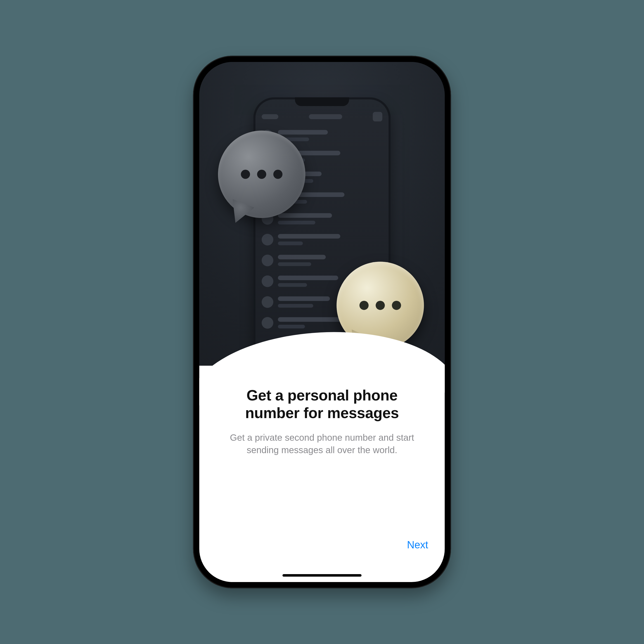 This screenshot has height=644, width=644. What do you see at coordinates (262, 174) in the screenshot?
I see `chat-bubble-grey-icon` at bounding box center [262, 174].